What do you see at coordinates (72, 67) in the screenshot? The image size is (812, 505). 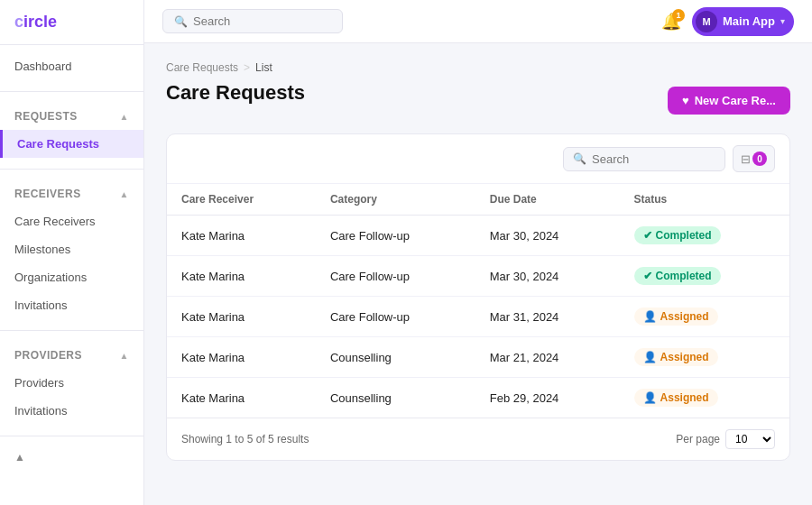 I see `sidebar-item-dashboard: Dashboard` at bounding box center [72, 67].